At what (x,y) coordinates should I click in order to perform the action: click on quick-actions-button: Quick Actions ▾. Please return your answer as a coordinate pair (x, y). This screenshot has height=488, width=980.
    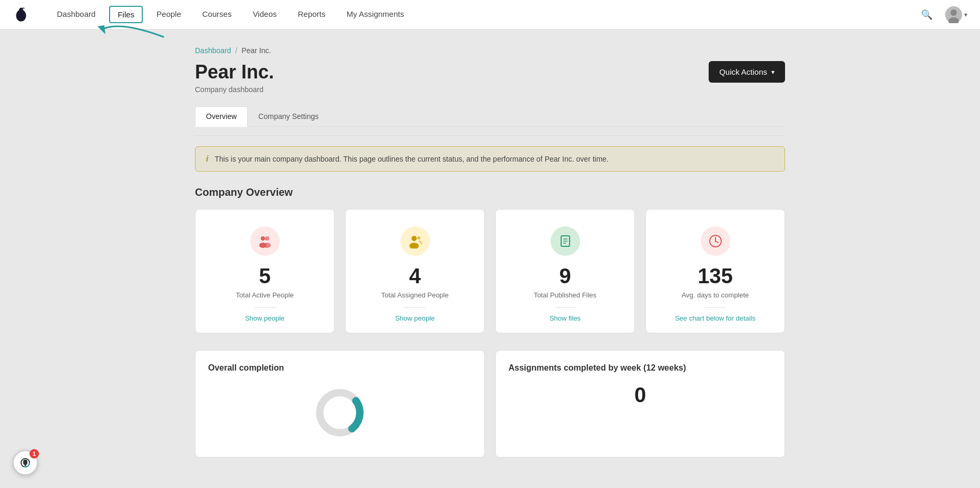
    Looking at the image, I should click on (747, 72).